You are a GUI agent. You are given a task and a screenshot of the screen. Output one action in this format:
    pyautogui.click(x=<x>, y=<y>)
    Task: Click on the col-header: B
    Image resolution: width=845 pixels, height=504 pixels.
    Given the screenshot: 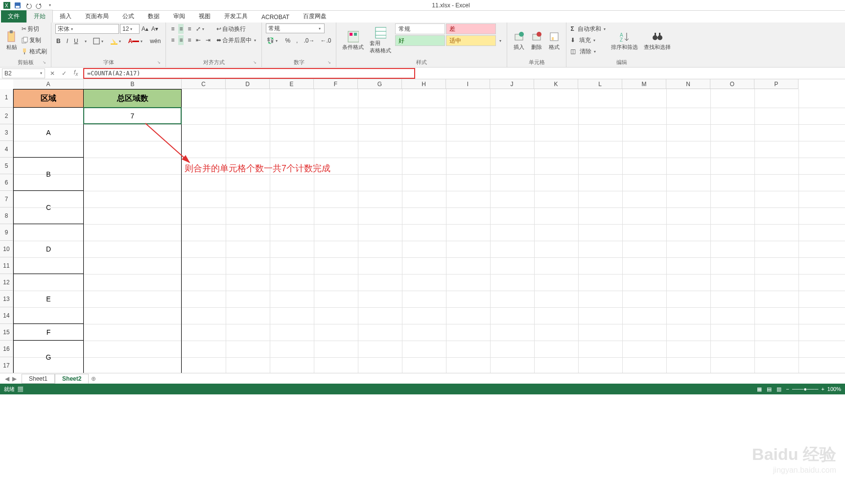 What is the action you would take?
    pyautogui.click(x=133, y=84)
    